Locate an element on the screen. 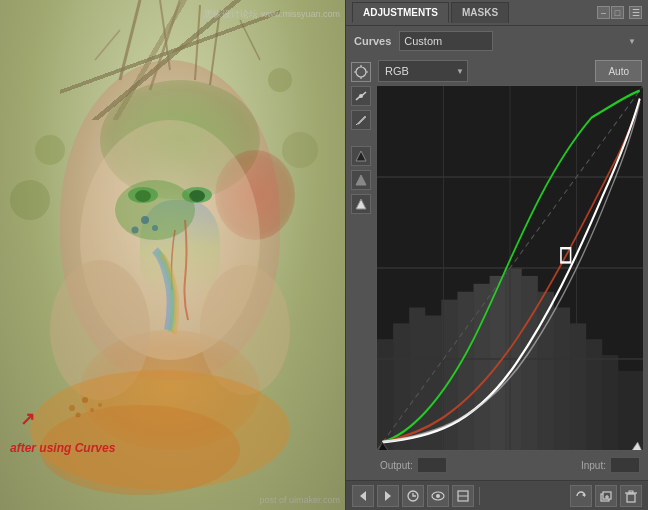  panel-header: ADJUSTMENTS MASKS – □ ☰ is located at coordinates (497, 13).